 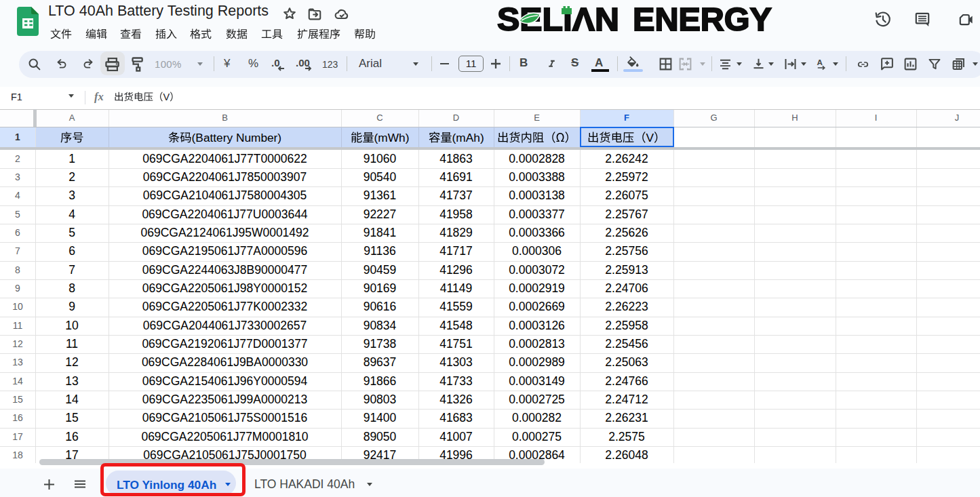 I want to click on svg-text: (Battery Number), so click(x=236, y=138).